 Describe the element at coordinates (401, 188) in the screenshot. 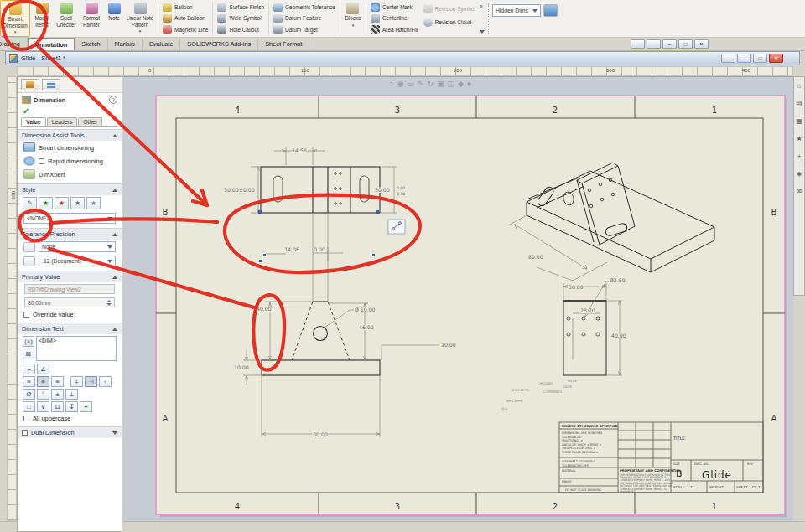

I see `dim-tolerance-text: 0.00` at that location.